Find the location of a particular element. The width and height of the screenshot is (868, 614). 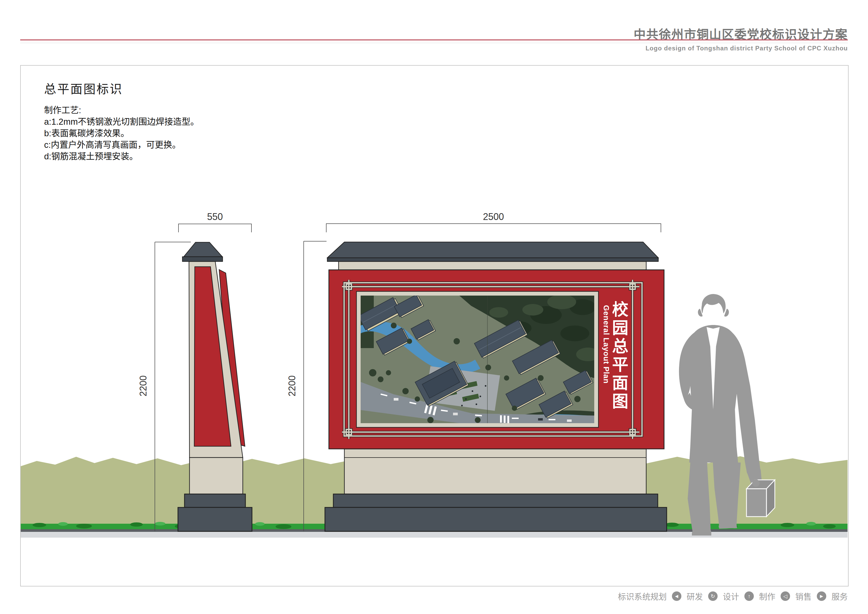

side-sign-cap is located at coordinates (203, 250).